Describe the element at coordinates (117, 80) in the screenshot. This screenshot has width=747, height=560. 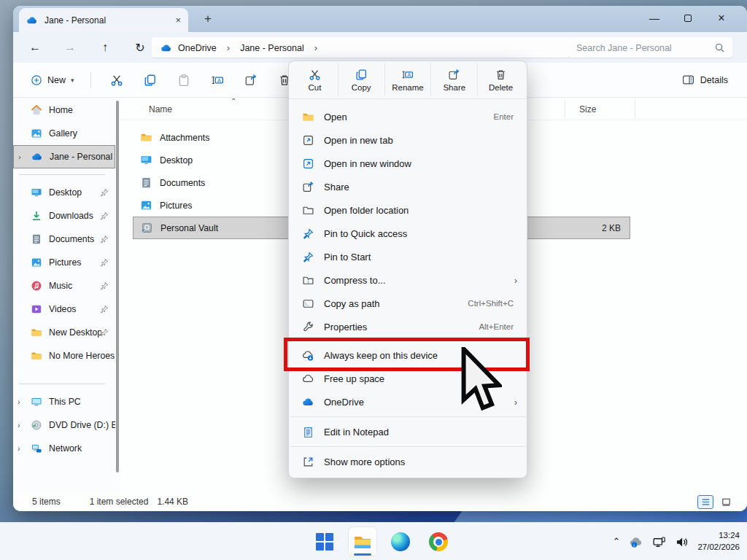
I see `cut-button` at that location.